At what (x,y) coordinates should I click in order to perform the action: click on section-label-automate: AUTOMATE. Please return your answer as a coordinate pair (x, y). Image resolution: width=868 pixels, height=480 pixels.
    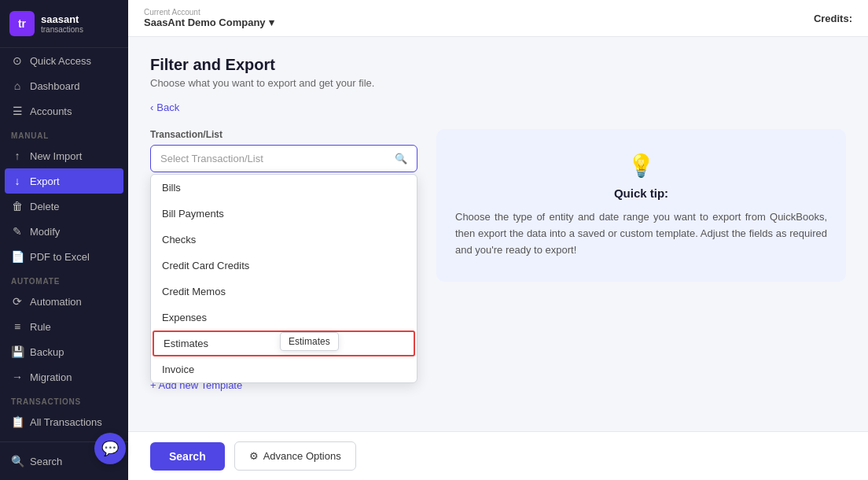
    Looking at the image, I should click on (64, 279).